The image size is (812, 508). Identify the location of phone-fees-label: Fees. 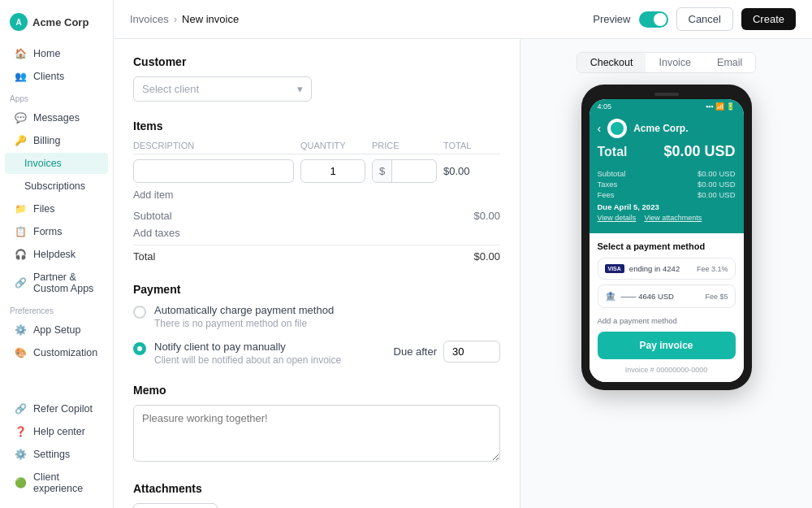
(606, 195).